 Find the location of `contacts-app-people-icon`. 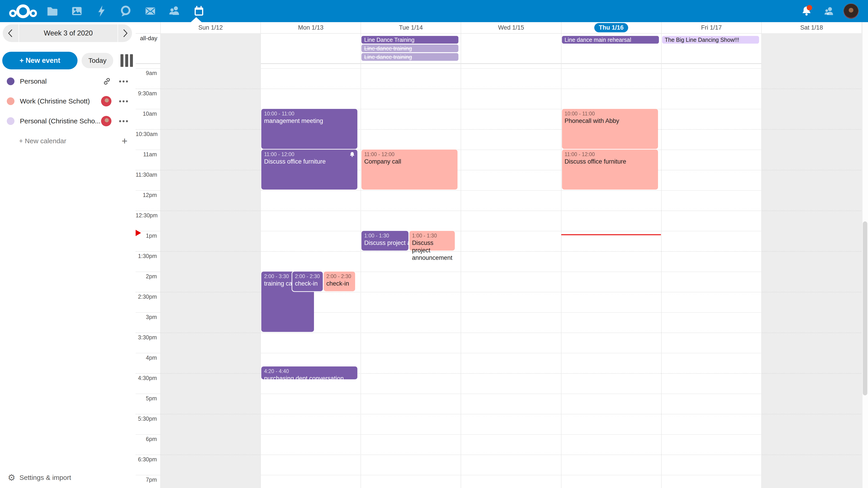

contacts-app-people-icon is located at coordinates (174, 11).